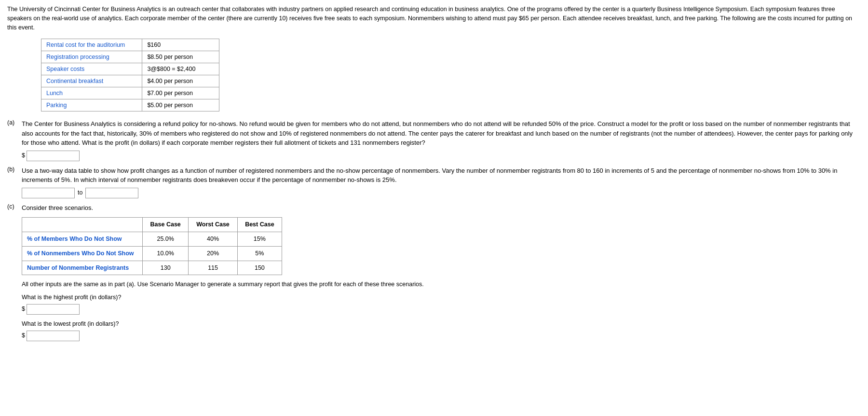  I want to click on part-b-input-from, so click(48, 193).